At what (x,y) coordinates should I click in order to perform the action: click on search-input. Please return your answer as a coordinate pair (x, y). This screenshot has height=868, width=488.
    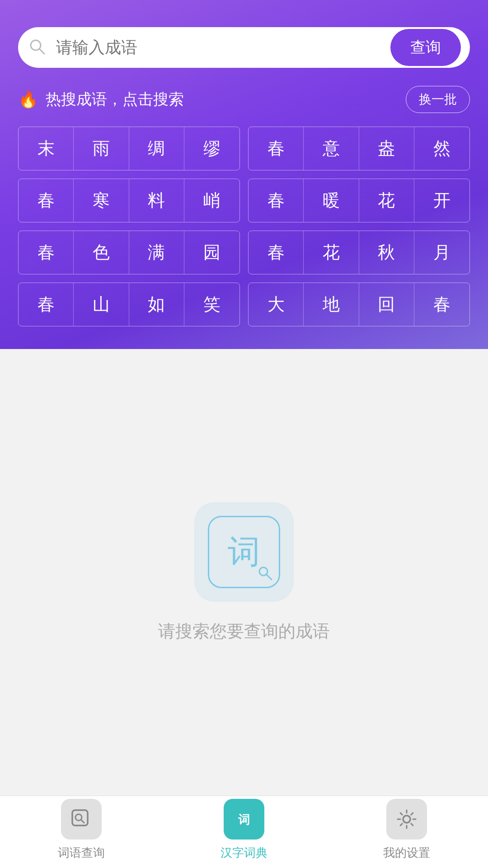
    Looking at the image, I should click on (223, 47).